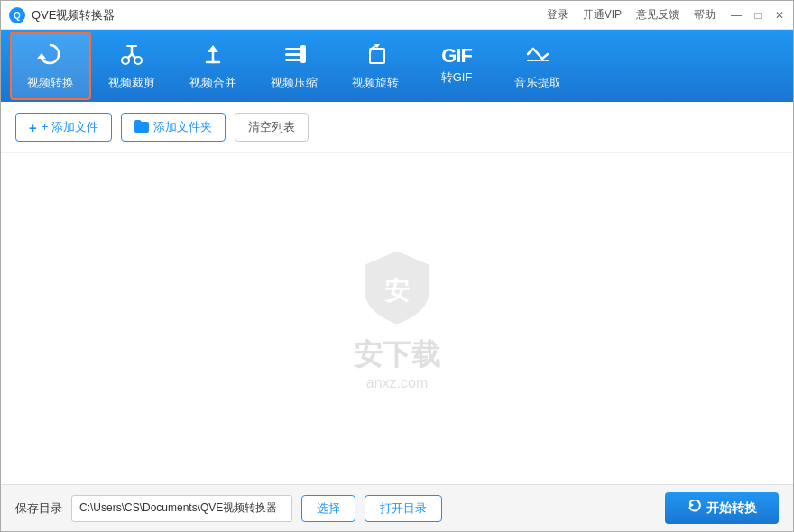 The height and width of the screenshot is (532, 794). What do you see at coordinates (397, 319) in the screenshot?
I see `watermark: 安 安下载 anxz.com` at bounding box center [397, 319].